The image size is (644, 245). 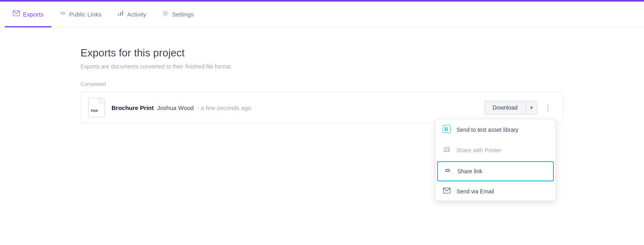 What do you see at coordinates (495, 130) in the screenshot?
I see `dropdown-item-send-to-library: B Send to test asset library` at bounding box center [495, 130].